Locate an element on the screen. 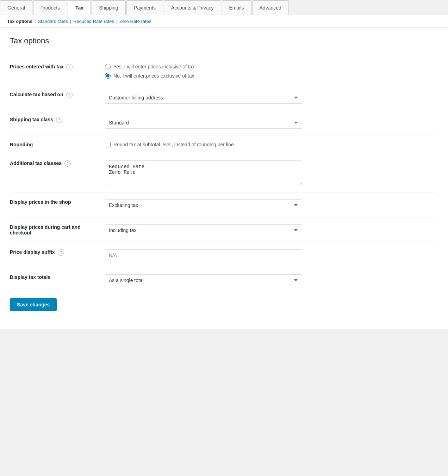  save-changes-button: Save changes is located at coordinates (33, 305).